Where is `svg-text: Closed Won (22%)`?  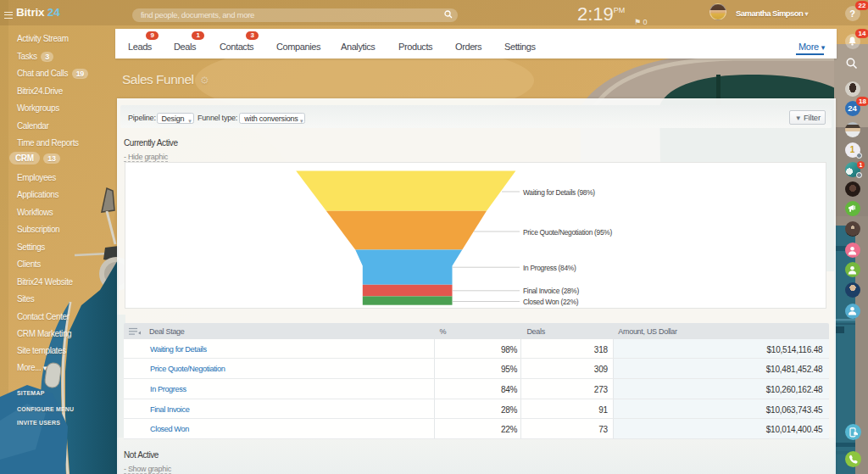
svg-text: Closed Won (22%) is located at coordinates (551, 302).